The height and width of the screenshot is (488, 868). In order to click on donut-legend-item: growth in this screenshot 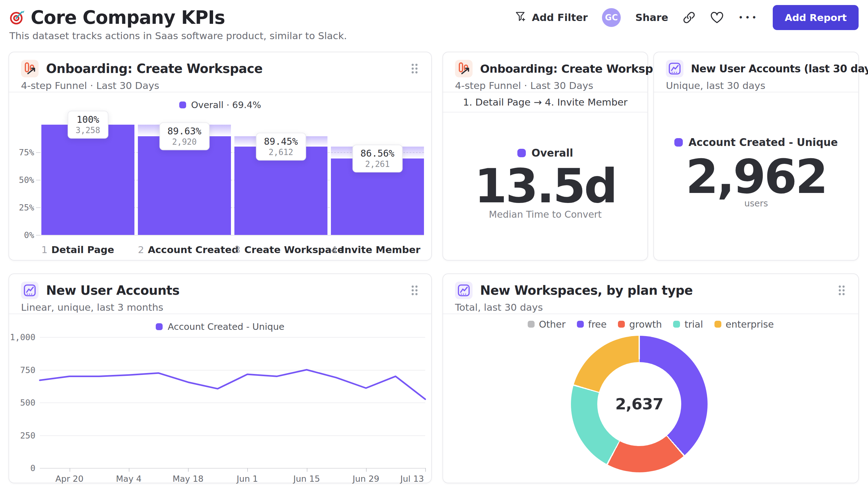, I will do `click(640, 324)`.